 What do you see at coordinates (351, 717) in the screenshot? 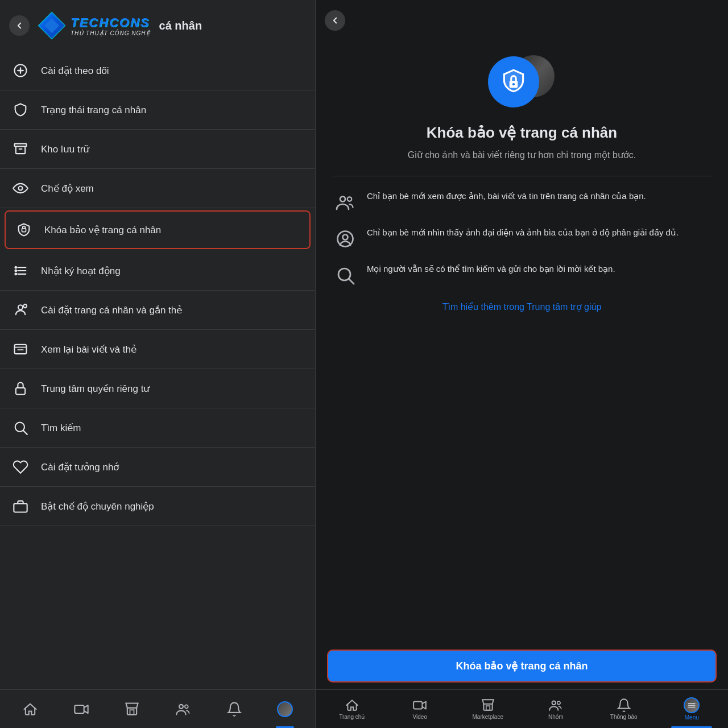
I see `bnr-label-trang-chu: Trang chủ` at bounding box center [351, 717].